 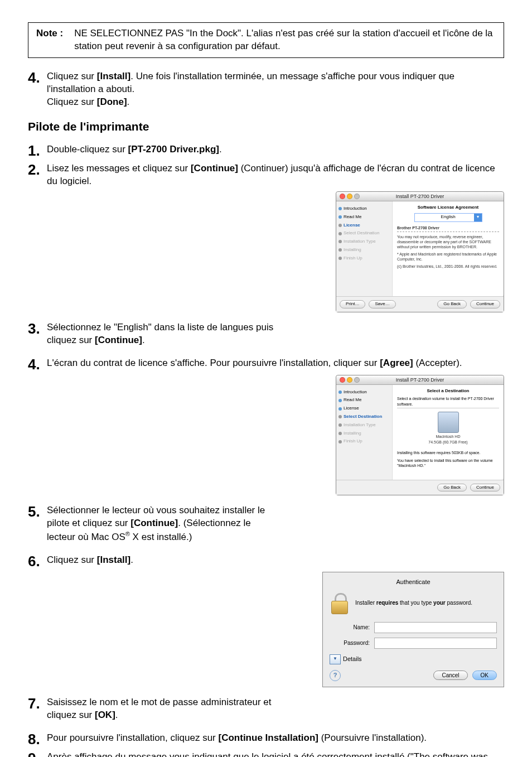 I want to click on step-1: 1. Double-cliquez sur [PT-2700 Driver.pk…, so click(x=266, y=150).